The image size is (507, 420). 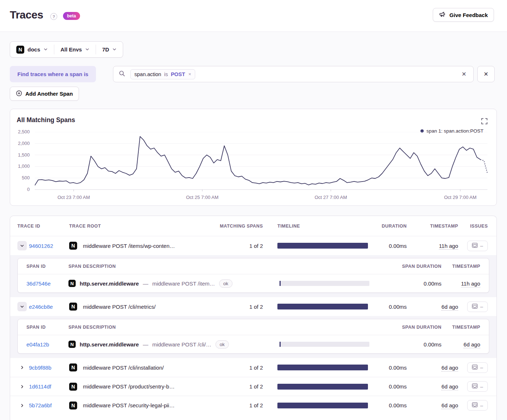 I want to click on span-row: e04fa12b N http.server.middleware — midd…, so click(x=254, y=344).